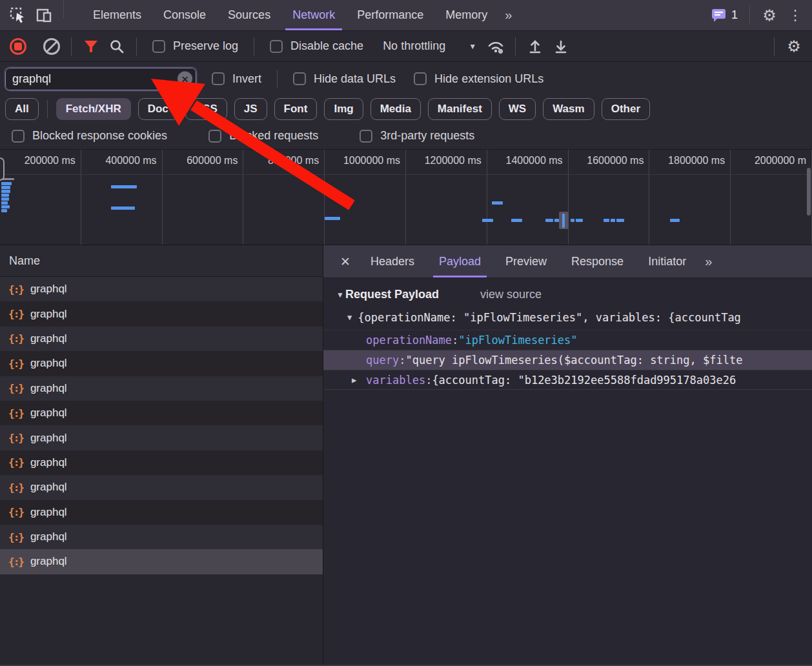  I want to click on payload-row-query: query: "query ipFlowTimeseries($accountT…, so click(568, 360).